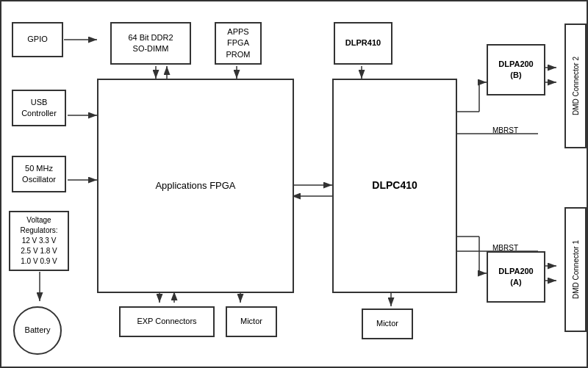 The width and height of the screenshot is (588, 368). Describe the element at coordinates (363, 43) in the screenshot. I see `dlpr410-block: DLPR410` at that location.